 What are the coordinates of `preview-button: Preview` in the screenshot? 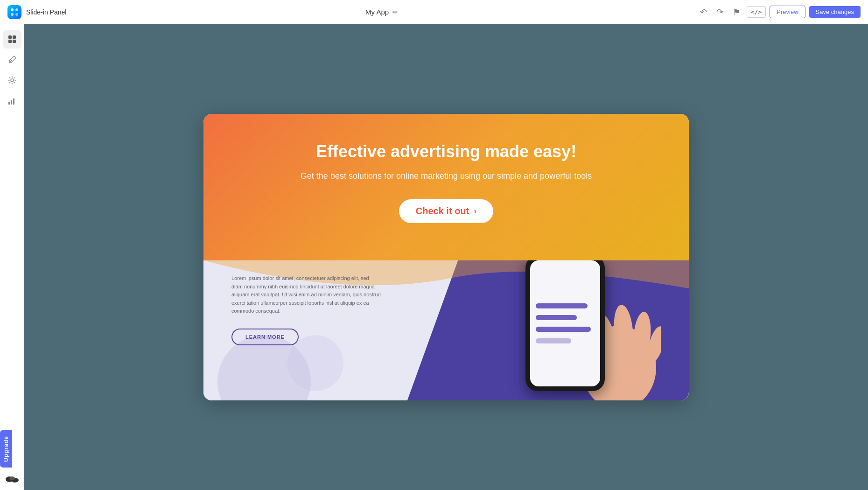 It's located at (787, 12).